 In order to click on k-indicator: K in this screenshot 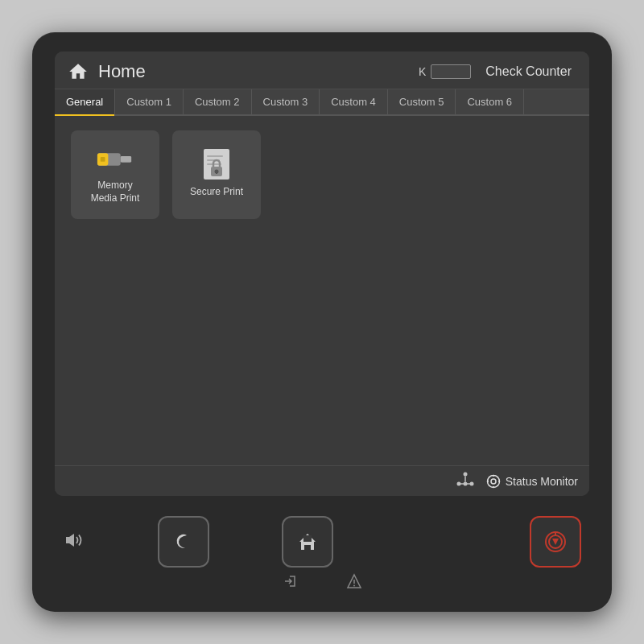, I will do `click(444, 72)`.